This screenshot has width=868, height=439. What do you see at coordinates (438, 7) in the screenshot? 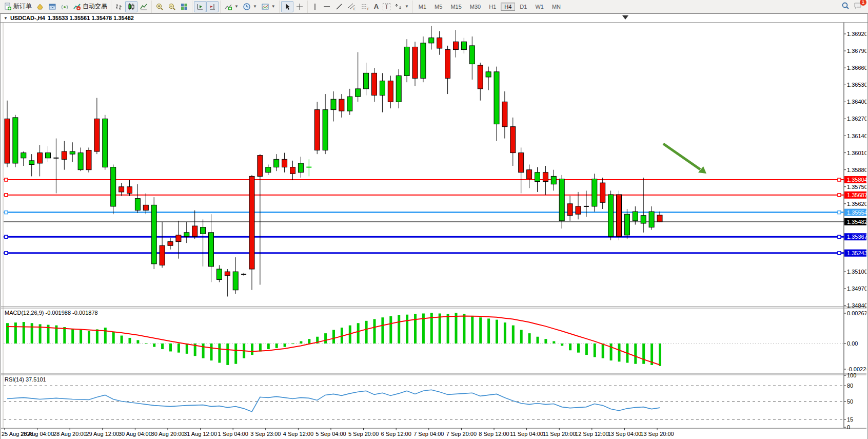
I see `timeframe-m5: M5` at bounding box center [438, 7].